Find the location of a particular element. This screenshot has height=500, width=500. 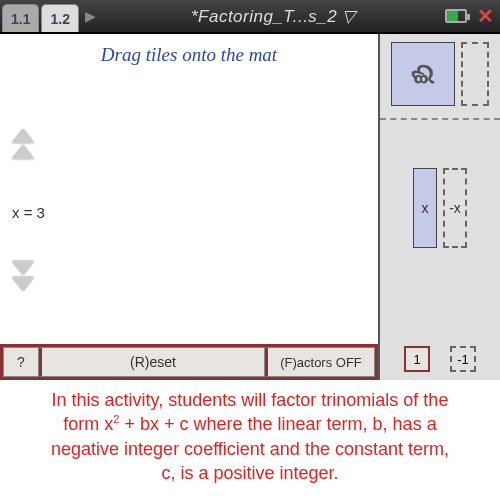

tab-1-1: 1.1 is located at coordinates (20, 18).